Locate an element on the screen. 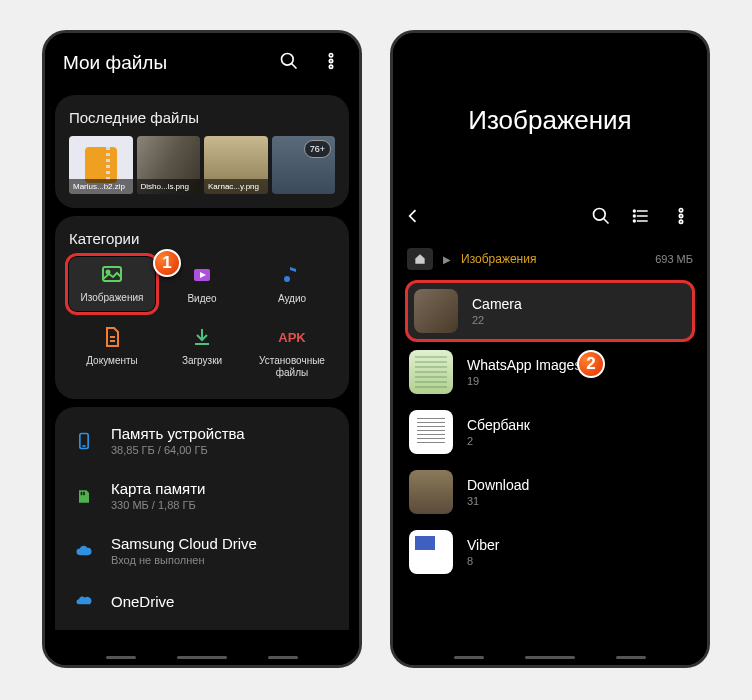 Image resolution: width=752 pixels, height=700 pixels. recent-thumb: Disho...ls.png is located at coordinates (169, 165).